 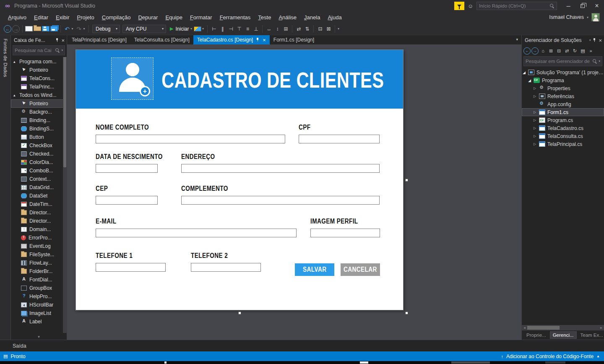 I want to click on panel-tab-proprie: Proprie..., so click(x=536, y=335).